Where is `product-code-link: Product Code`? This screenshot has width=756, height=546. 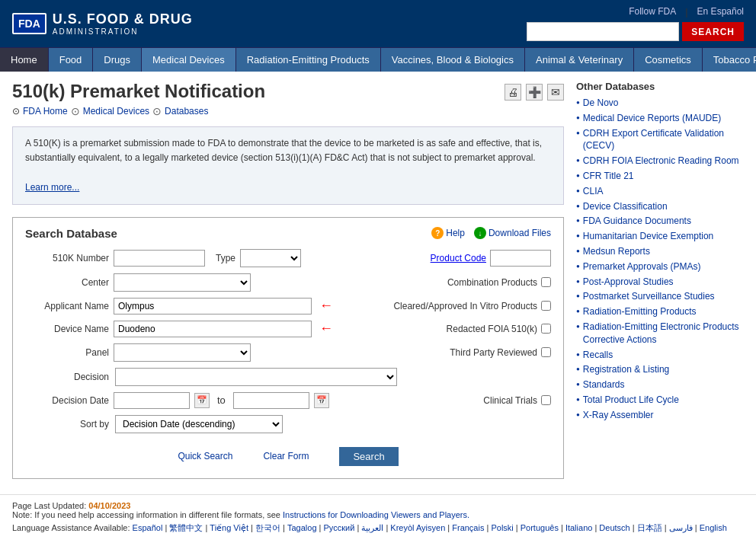
product-code-link: Product Code is located at coordinates (459, 258).